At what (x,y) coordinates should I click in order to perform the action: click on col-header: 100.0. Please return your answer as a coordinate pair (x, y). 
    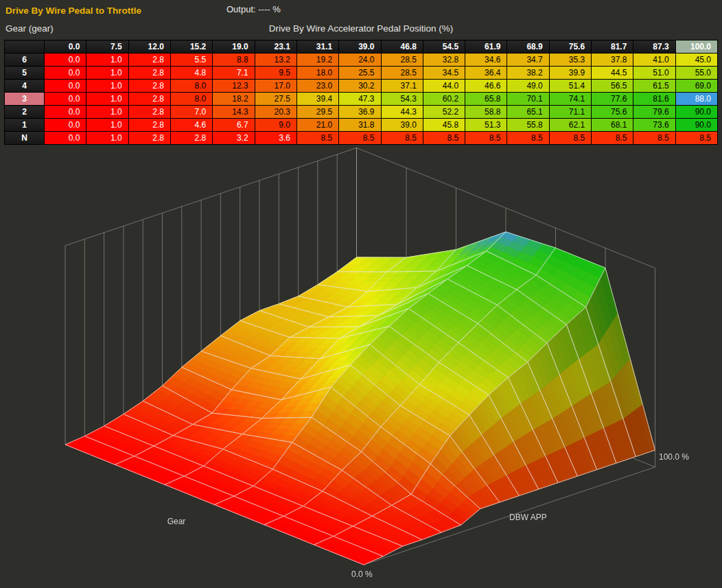
    Looking at the image, I should click on (696, 47).